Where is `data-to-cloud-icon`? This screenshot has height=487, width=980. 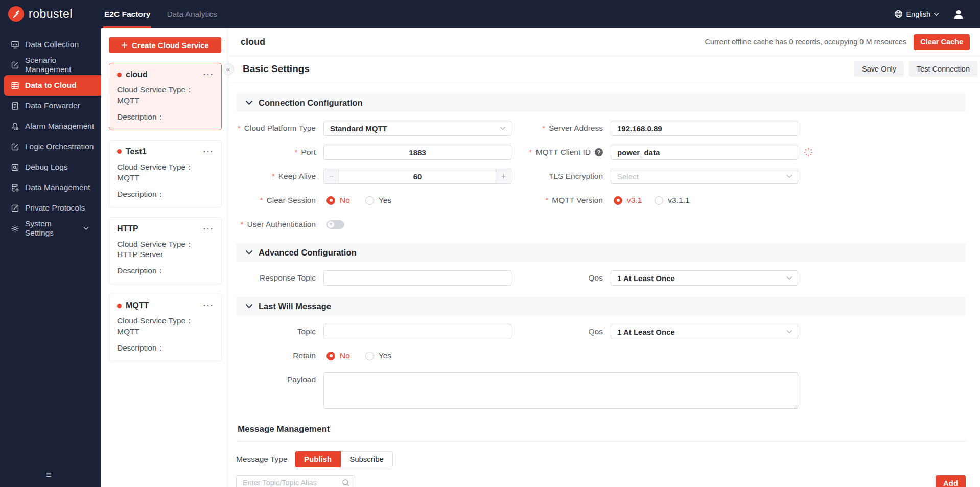 data-to-cloud-icon is located at coordinates (15, 86).